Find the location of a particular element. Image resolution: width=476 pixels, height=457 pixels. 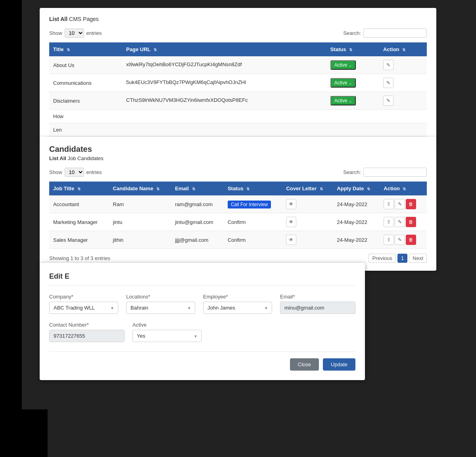

employee-select-wrapper: John James is located at coordinates (238, 308).